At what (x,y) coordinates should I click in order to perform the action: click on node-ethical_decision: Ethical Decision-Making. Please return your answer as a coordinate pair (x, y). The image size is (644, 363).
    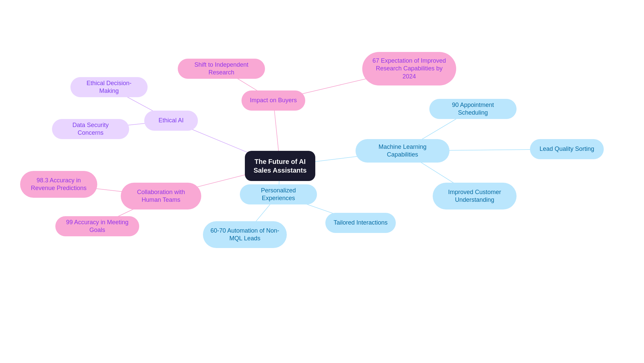
    Looking at the image, I should click on (109, 87).